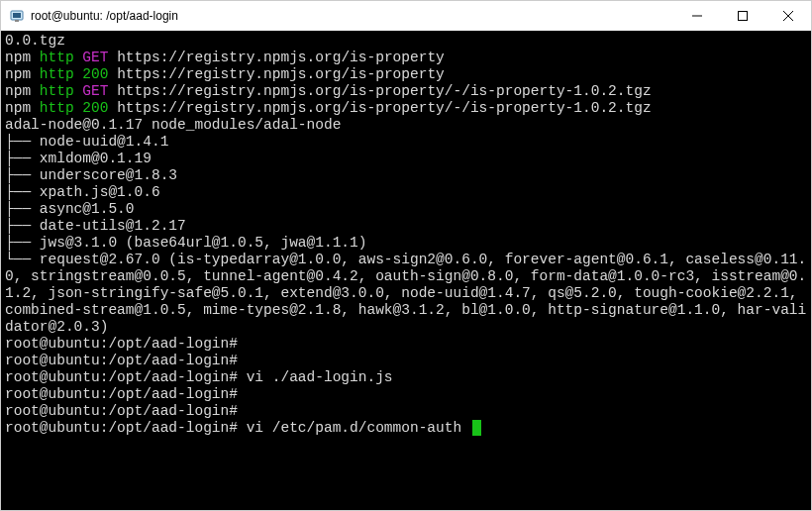 The width and height of the screenshot is (812, 511). What do you see at coordinates (697, 16) in the screenshot?
I see `minimize-button` at bounding box center [697, 16].